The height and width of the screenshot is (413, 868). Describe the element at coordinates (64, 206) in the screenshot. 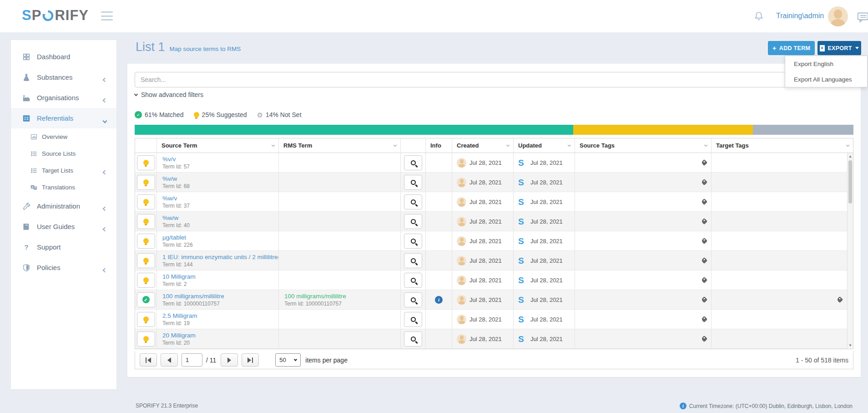

I see `sidebar-item-administration: Administration` at that location.